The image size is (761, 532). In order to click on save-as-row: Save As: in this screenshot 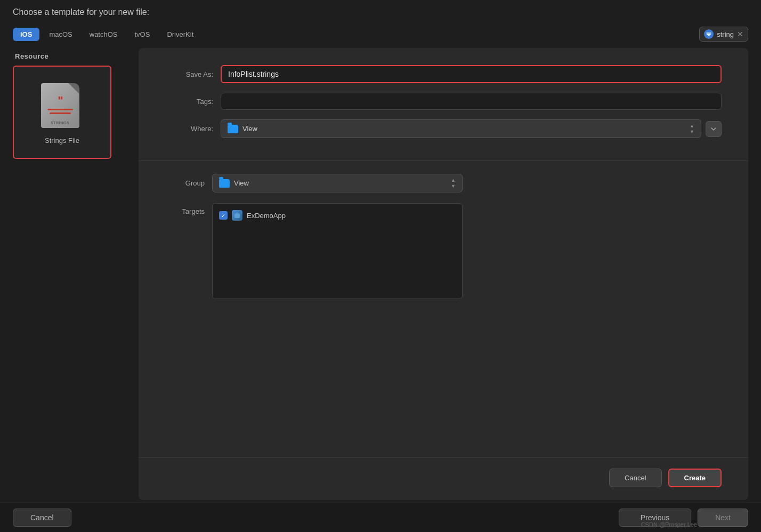, I will do `click(443, 74)`.